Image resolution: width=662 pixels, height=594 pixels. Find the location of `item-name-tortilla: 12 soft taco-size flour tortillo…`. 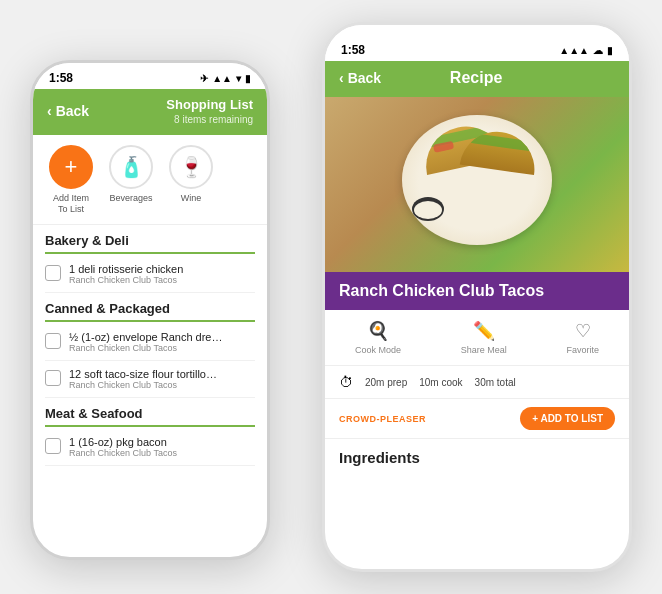

item-name-tortilla: 12 soft taco-size flour tortillo… is located at coordinates (143, 374).